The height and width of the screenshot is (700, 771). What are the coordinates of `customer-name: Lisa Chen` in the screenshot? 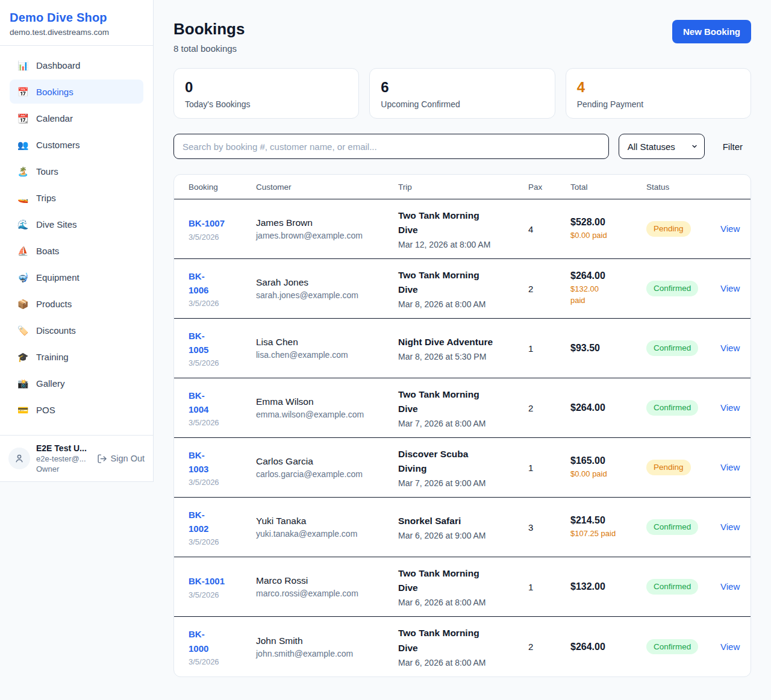 It's located at (324, 342).